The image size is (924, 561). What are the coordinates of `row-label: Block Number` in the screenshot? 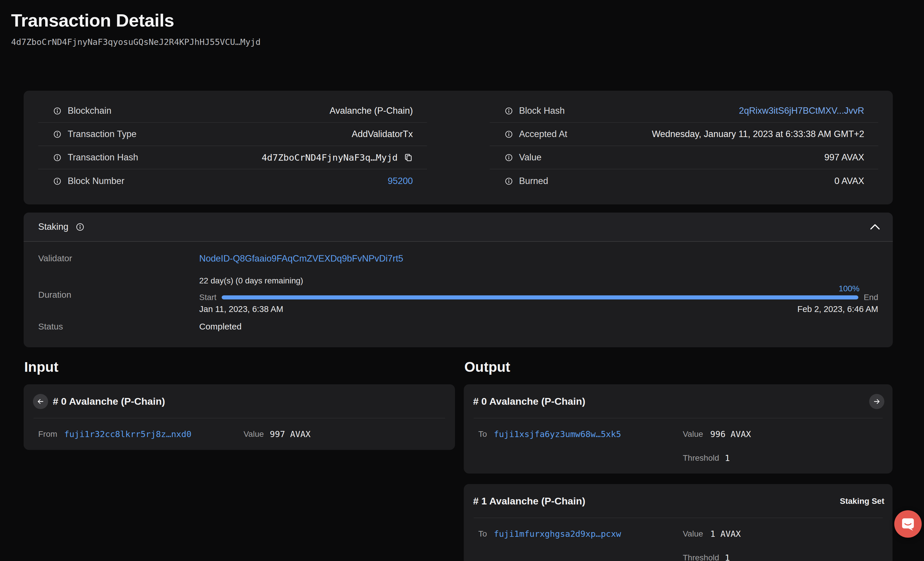 It's located at (96, 181).